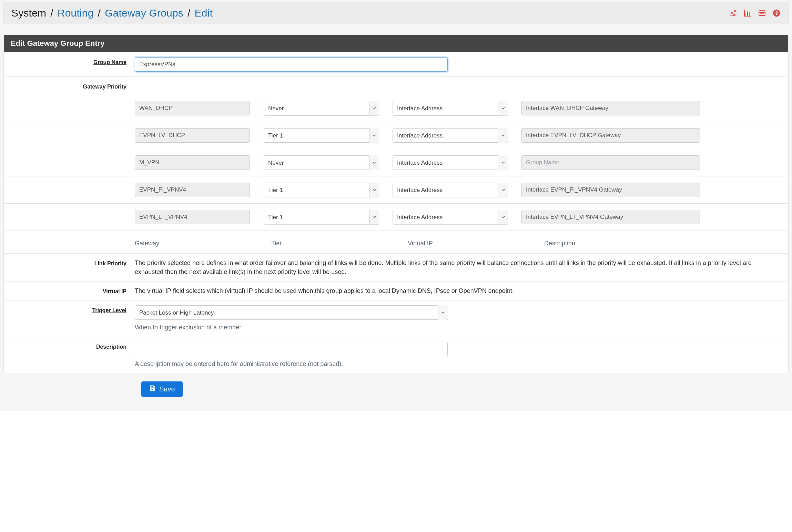  What do you see at coordinates (329, 243) in the screenshot?
I see `col-tier: Tier` at bounding box center [329, 243].